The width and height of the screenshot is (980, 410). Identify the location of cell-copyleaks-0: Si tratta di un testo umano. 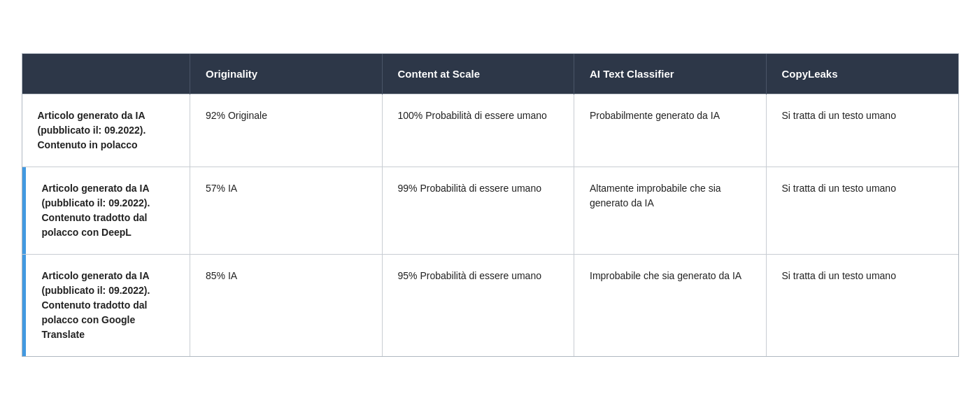
(862, 131).